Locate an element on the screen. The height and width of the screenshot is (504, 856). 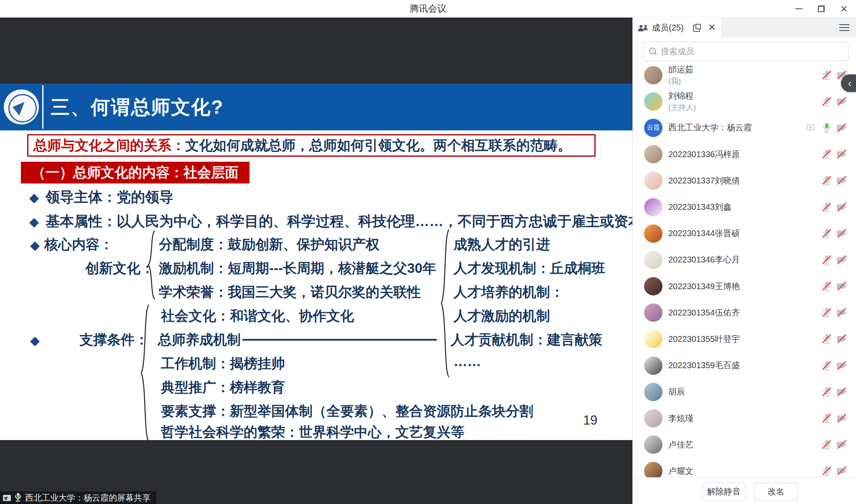
member-name-block: 胡辰 is located at coordinates (677, 392).